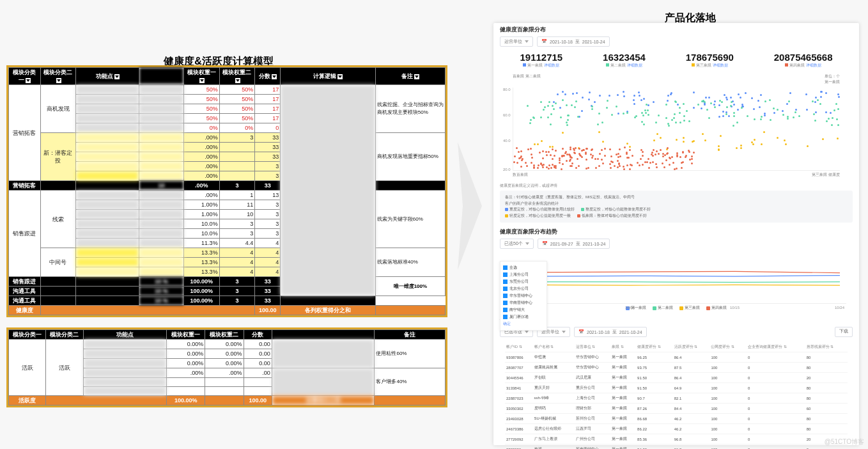 The image size is (868, 449). What do you see at coordinates (523, 289) in the screenshot?
I see `checklist-item: 北京分公司` at bounding box center [523, 289].